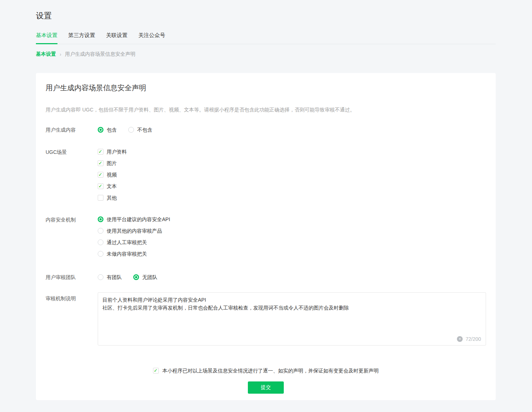 This screenshot has width=532, height=412. Describe the element at coordinates (72, 319) in the screenshot. I see `field-mechanism-description-label: 审核机制说明` at that location.